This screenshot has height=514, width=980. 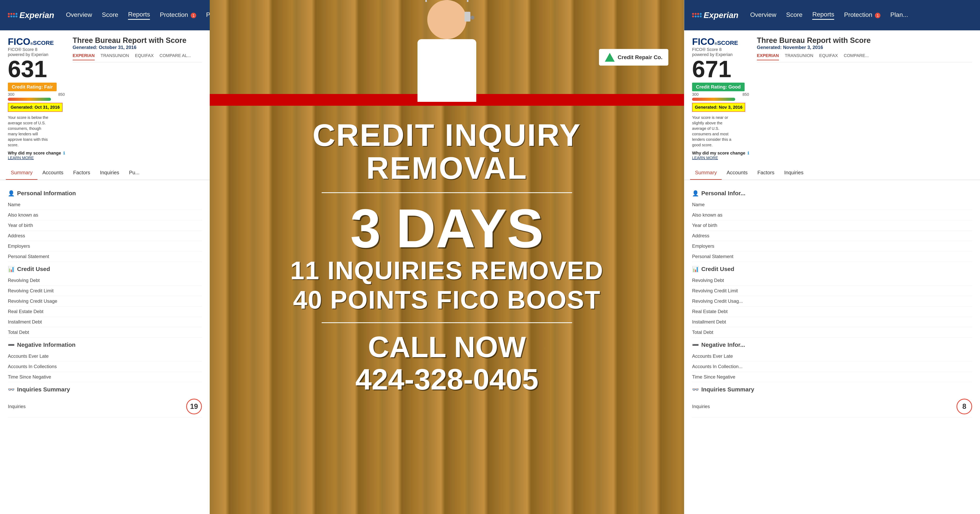 I want to click on right-fico-subtitle1: FICO® Score 8, so click(x=707, y=49).